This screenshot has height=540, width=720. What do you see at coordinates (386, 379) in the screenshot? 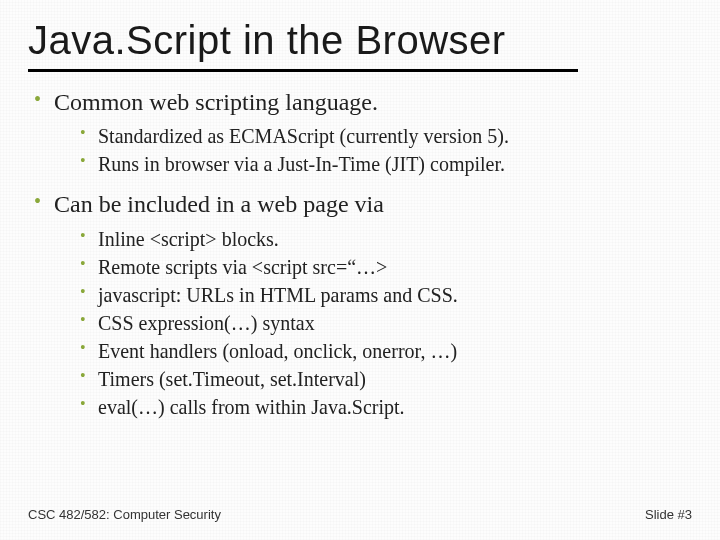
I see `list-item: Timers (set.Timeout, set.Interval)` at bounding box center [386, 379].